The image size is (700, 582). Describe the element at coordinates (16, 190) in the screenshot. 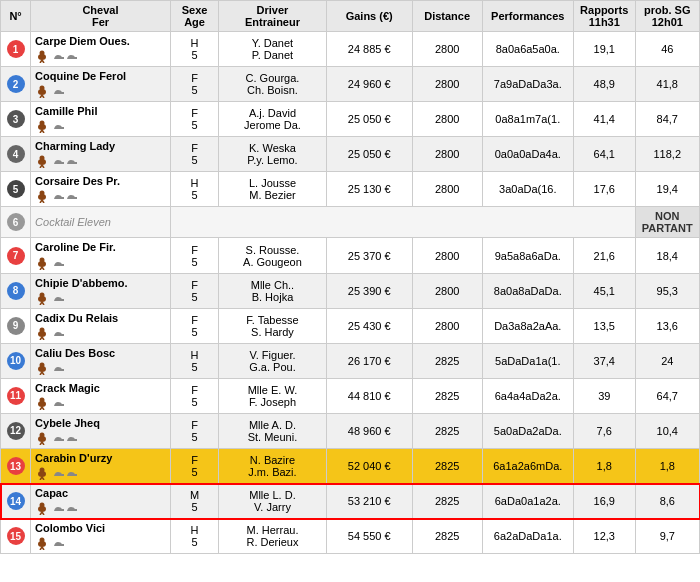

I see `row-num: 5` at that location.